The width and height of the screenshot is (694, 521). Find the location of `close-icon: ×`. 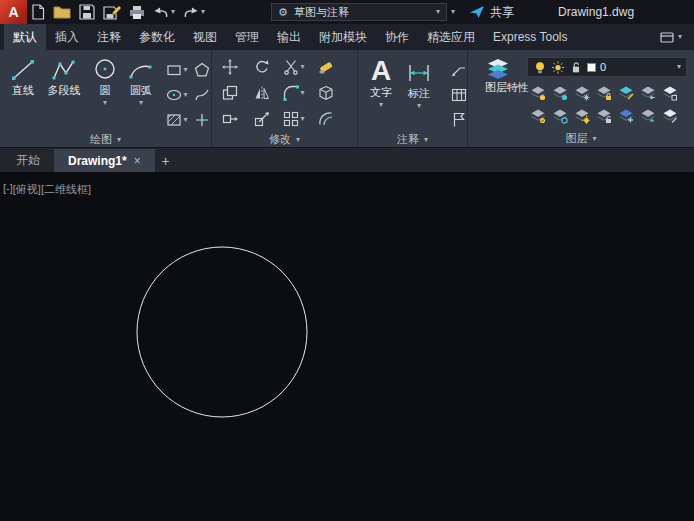

close-icon: × is located at coordinates (138, 161).